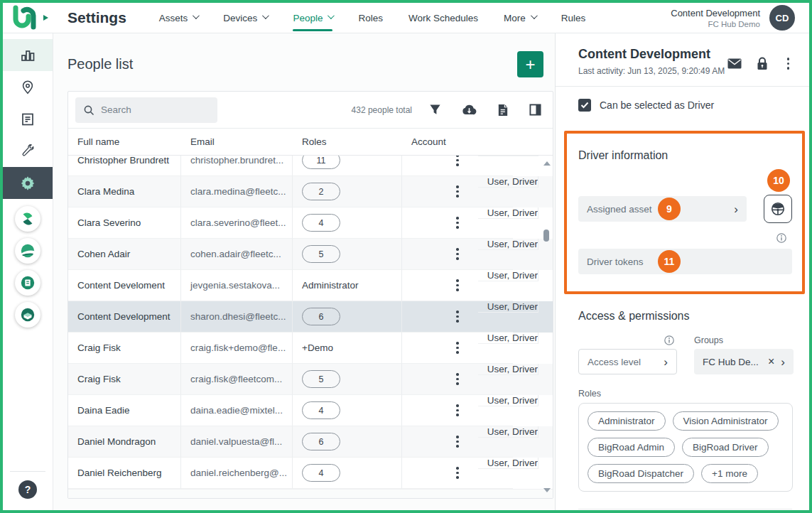  I want to click on reset-password-button, so click(762, 64).